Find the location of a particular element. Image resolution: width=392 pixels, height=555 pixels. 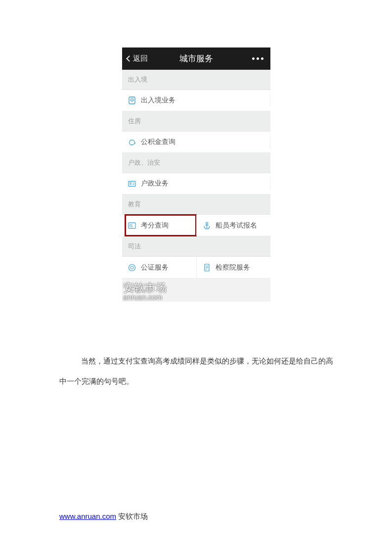

section-header-immigration: 出入境 is located at coordinates (196, 80).